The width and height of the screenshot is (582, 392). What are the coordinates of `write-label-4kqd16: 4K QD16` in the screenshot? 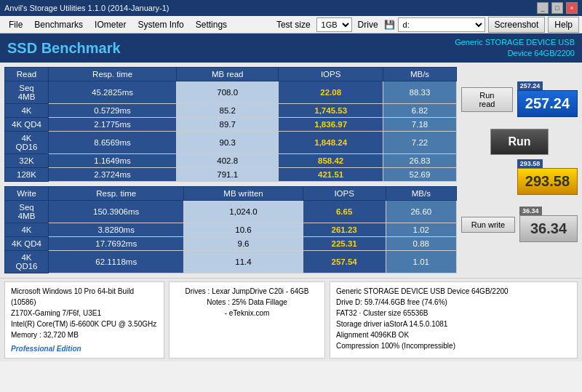 It's located at (27, 262).